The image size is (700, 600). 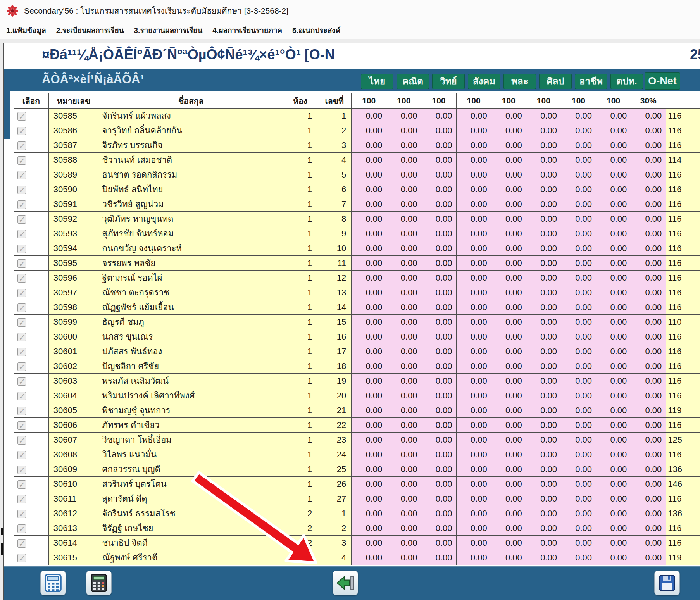 What do you see at coordinates (357, 455) in the screenshot?
I see `student-row: 30608วิไลพร แนวมั่น1240.000.000.000.000.…` at bounding box center [357, 455].